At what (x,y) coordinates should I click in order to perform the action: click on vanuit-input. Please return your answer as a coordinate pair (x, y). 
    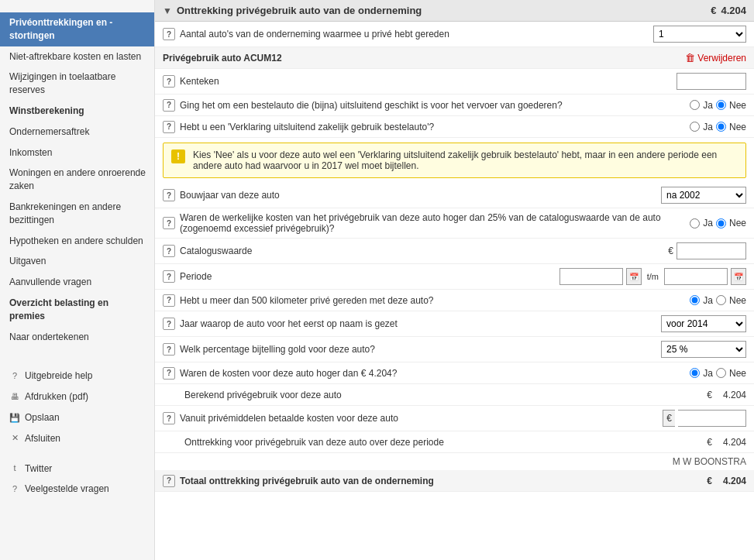
    Looking at the image, I should click on (712, 418).